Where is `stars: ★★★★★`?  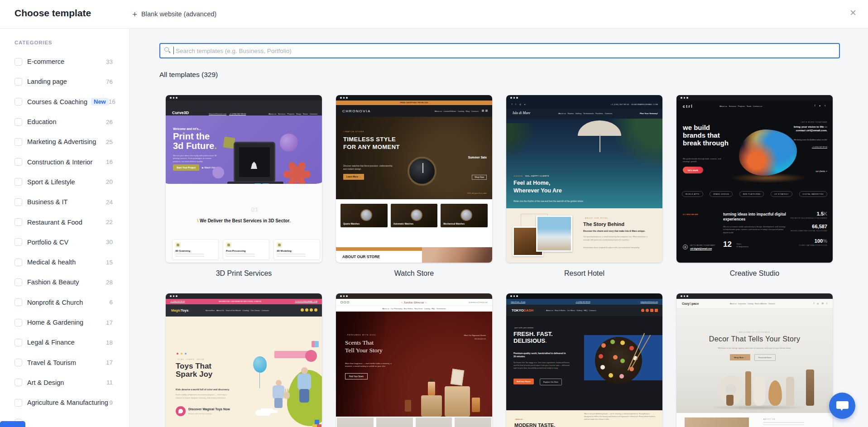
stars: ★★★★★ is located at coordinates (518, 176).